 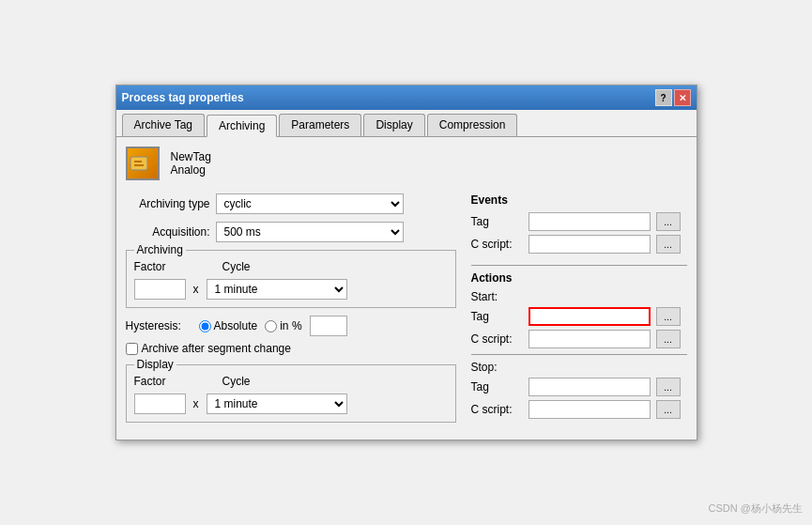 I want to click on archiving-type-select: cyclicon changeon demand, so click(x=310, y=204).